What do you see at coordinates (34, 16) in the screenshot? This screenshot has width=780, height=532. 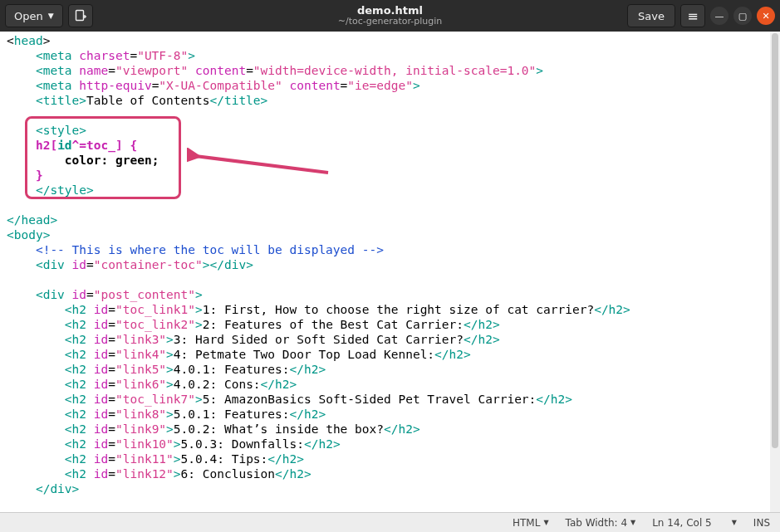 I see `open-button: Open ▼` at bounding box center [34, 16].